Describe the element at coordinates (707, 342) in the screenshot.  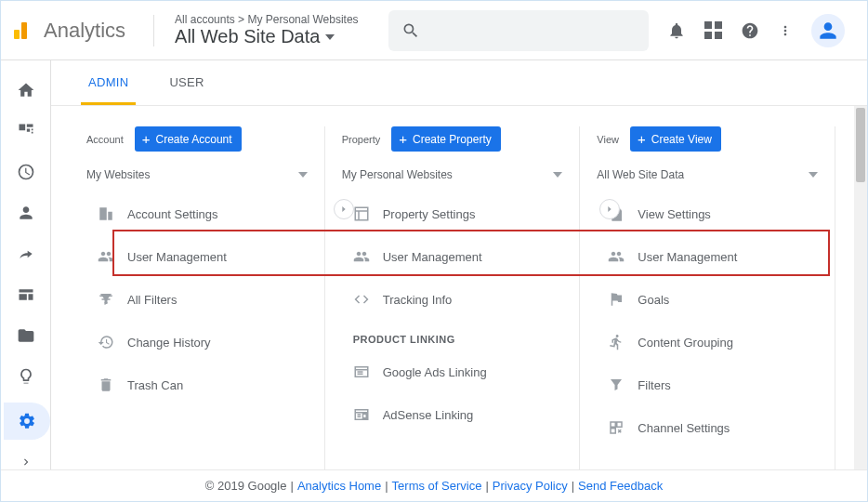
I see `content-grouping: Content Grouping` at that location.